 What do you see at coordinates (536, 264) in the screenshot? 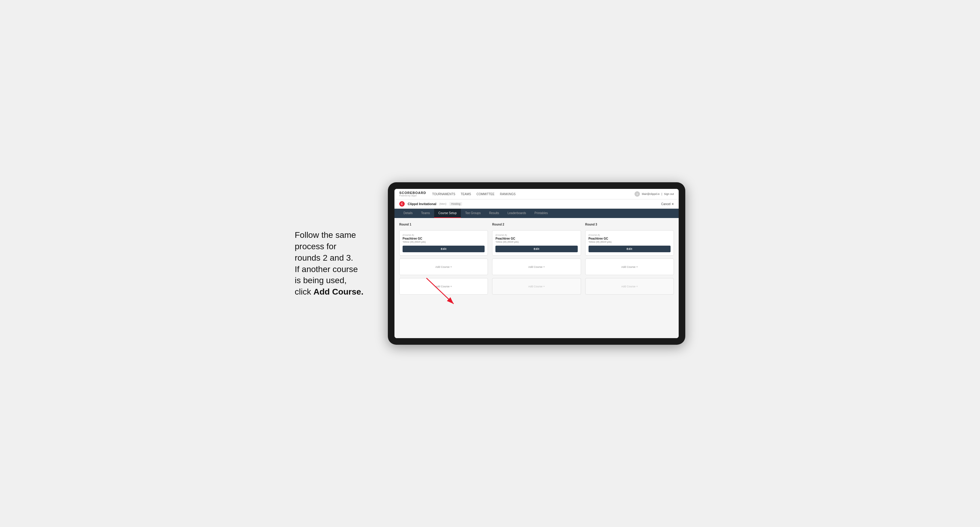
I see `tablet-screen: SCOREBOARD Powered by clippd TOURNAMENTS…` at bounding box center [536, 264].